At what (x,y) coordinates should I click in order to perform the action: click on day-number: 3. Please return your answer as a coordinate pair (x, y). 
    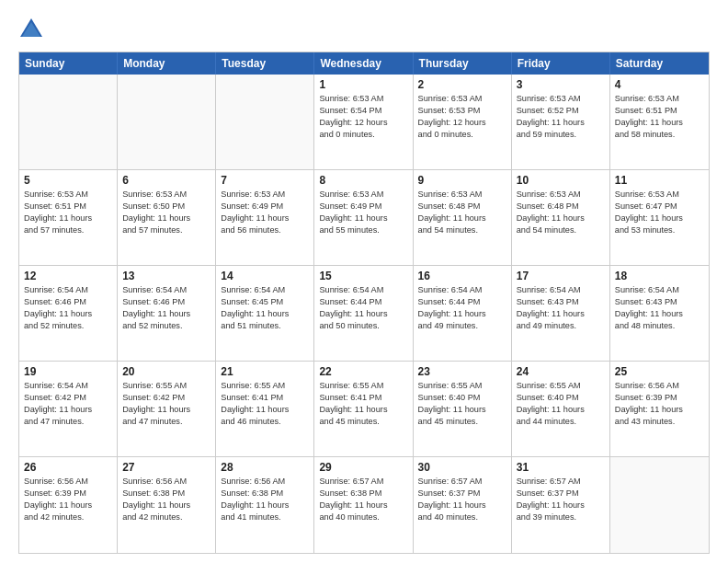
    Looking at the image, I should click on (561, 85).